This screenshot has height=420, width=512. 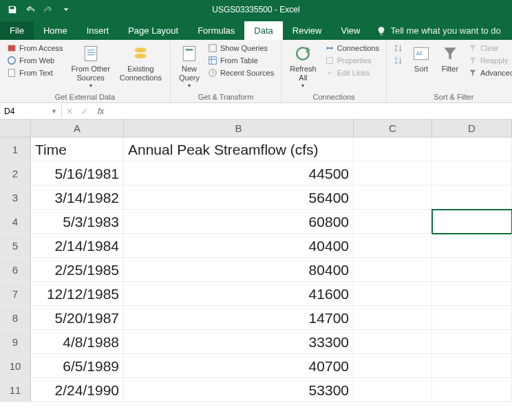 I want to click on col-header-B: B, so click(x=239, y=129).